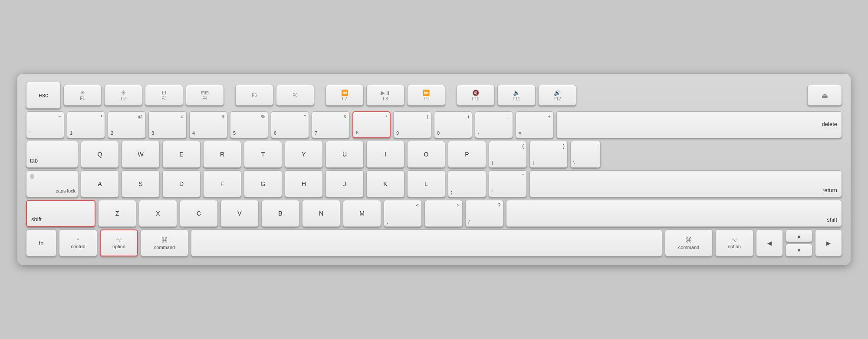  What do you see at coordinates (304, 184) in the screenshot?
I see `key-h: H` at bounding box center [304, 184].